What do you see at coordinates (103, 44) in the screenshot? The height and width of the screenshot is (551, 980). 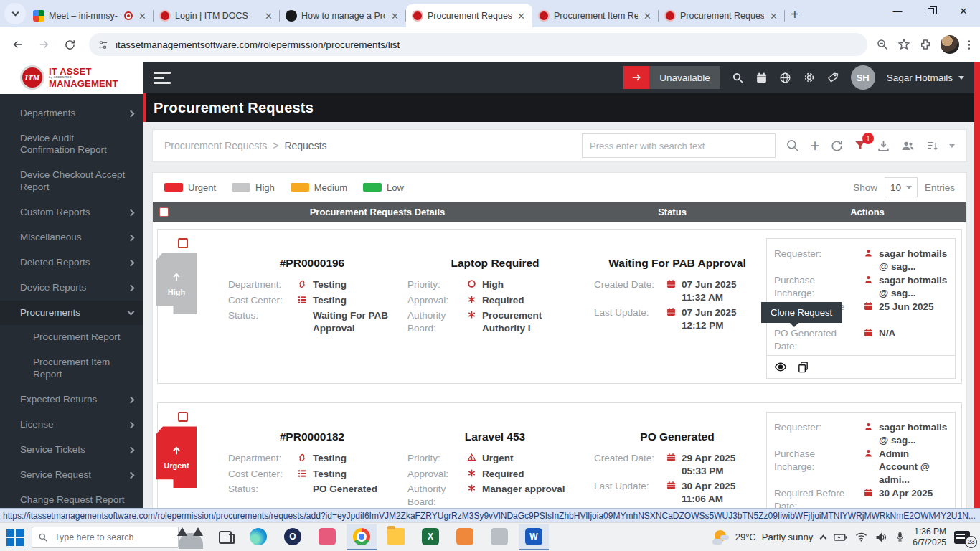 I see `site-settings-icon` at bounding box center [103, 44].